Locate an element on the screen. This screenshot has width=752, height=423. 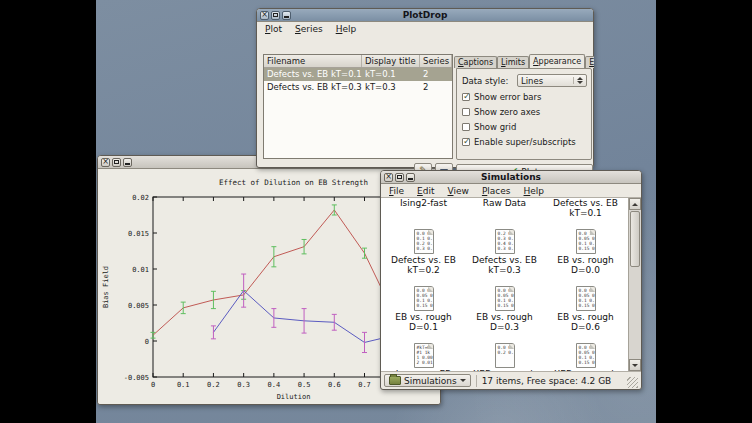
tab-limits: Limits is located at coordinates (513, 62).